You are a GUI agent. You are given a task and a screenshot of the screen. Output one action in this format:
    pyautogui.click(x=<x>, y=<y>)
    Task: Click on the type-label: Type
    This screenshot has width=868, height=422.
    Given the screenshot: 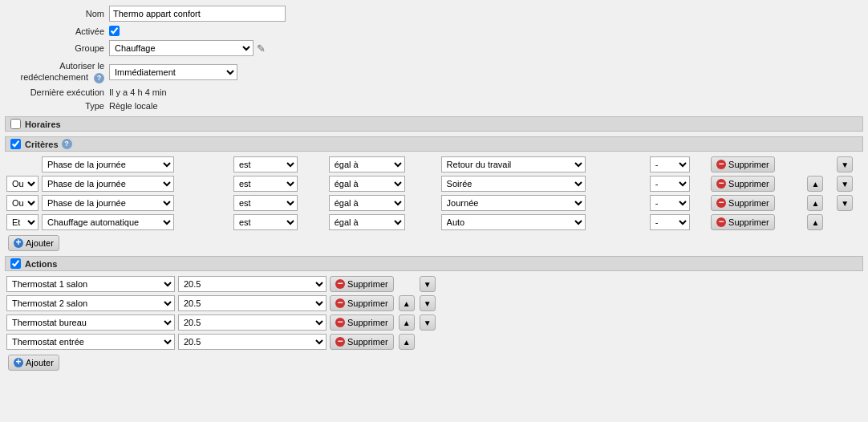 What is the action you would take?
    pyautogui.click(x=57, y=106)
    